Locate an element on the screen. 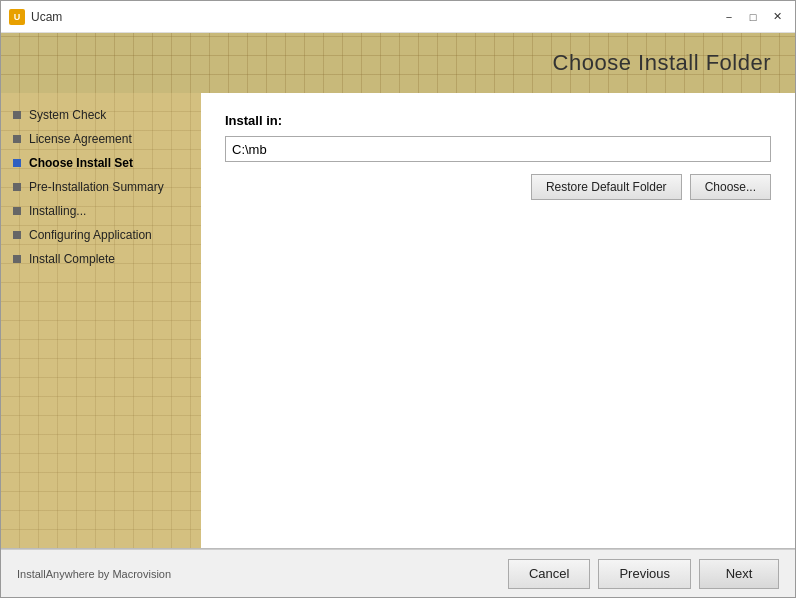  sidebar-label-choose-install-set: Choose Install Set is located at coordinates (81, 163).